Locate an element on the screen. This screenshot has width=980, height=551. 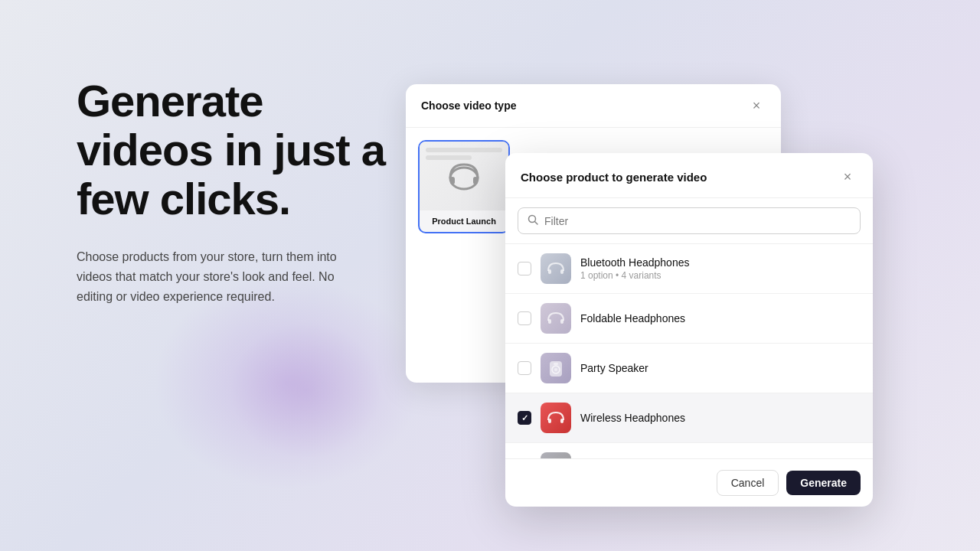
dialog-bg-header: Choose video type × is located at coordinates (593, 106).